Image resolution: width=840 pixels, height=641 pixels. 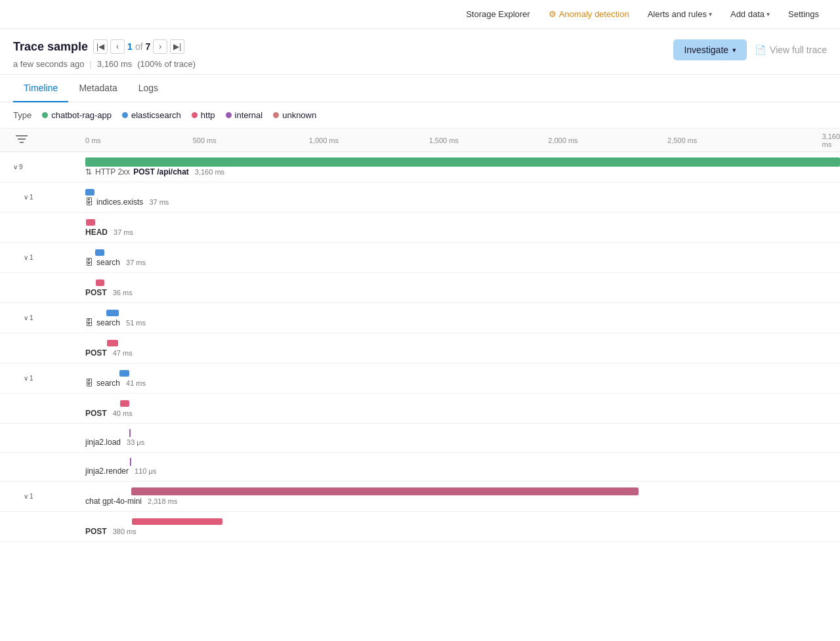 I want to click on span-duration: 41 ms, so click(x=136, y=383).